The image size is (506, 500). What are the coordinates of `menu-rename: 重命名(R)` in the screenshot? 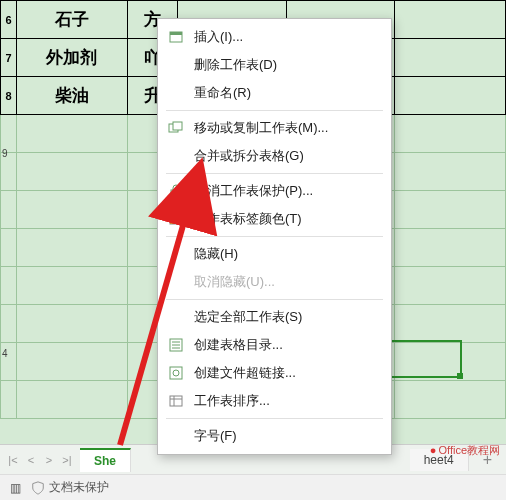 It's located at (274, 93).